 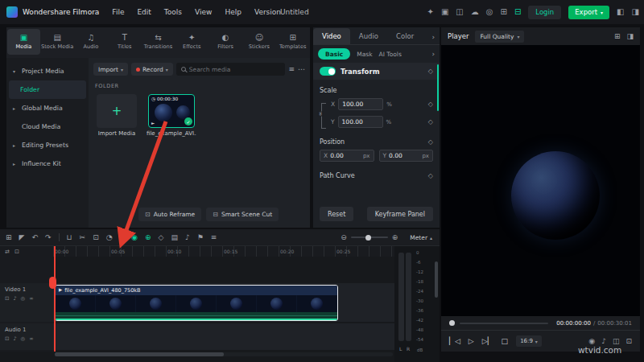 I want to click on subtab-ai-tools: AI Tools, so click(x=390, y=55).